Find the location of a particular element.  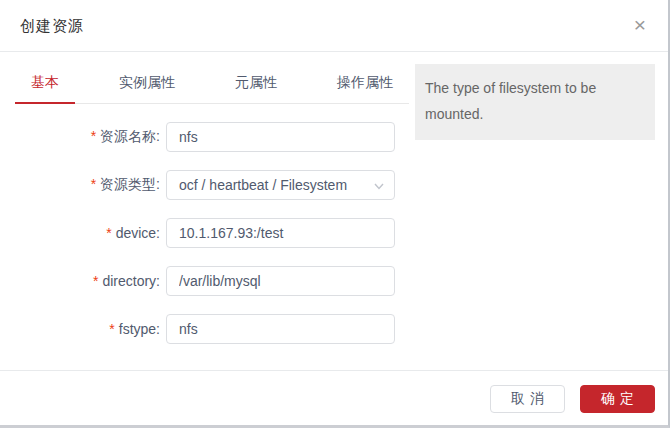

form-row-device: *device: is located at coordinates (205, 233).